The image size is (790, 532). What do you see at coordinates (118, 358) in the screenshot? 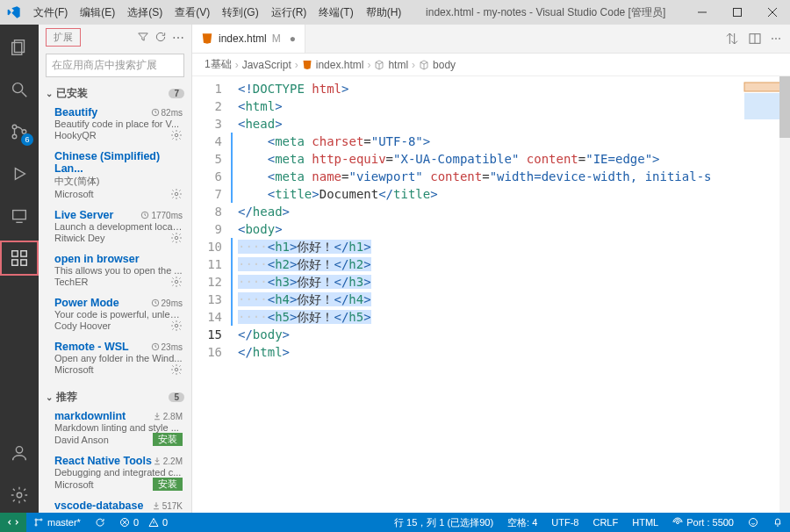
I see `extension-desc: Open any folder in the Wind...` at bounding box center [118, 358].